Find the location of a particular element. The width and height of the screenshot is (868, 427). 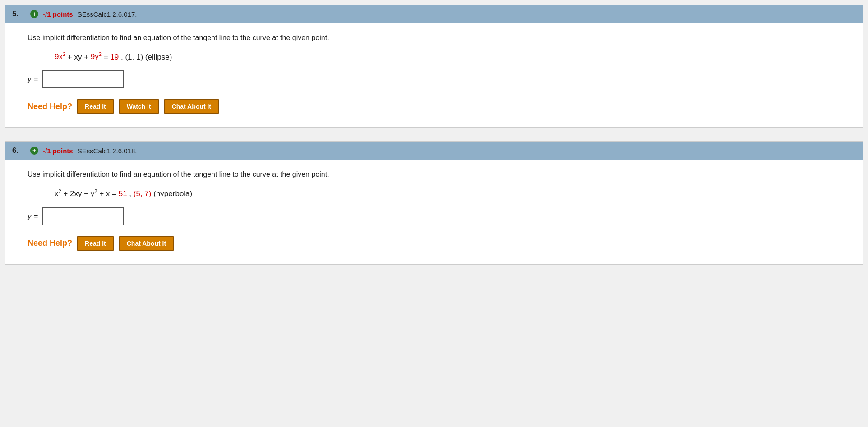

question-5-read-it-button: Read It is located at coordinates (96, 106).